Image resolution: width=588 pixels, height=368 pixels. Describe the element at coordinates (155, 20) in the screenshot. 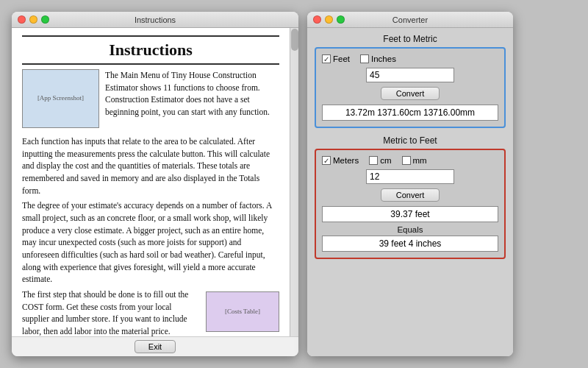

I see `instructions-titlebar: Instructions` at that location.